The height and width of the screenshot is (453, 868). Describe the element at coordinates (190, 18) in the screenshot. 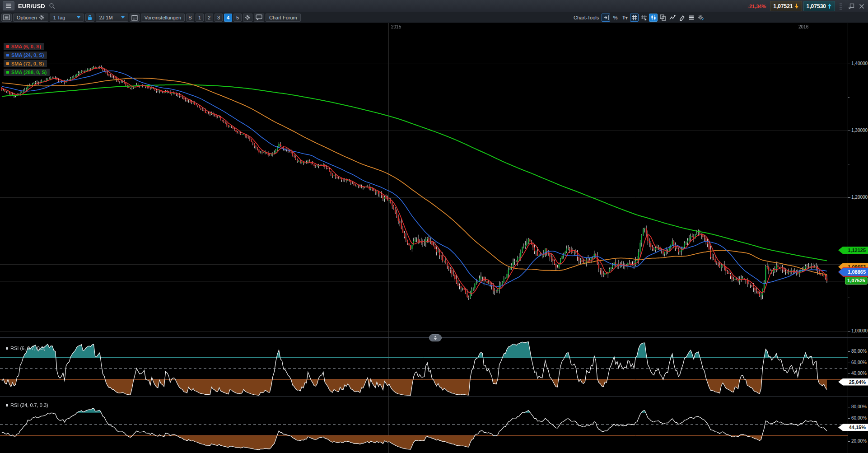

I see `layout-button-S: S` at that location.